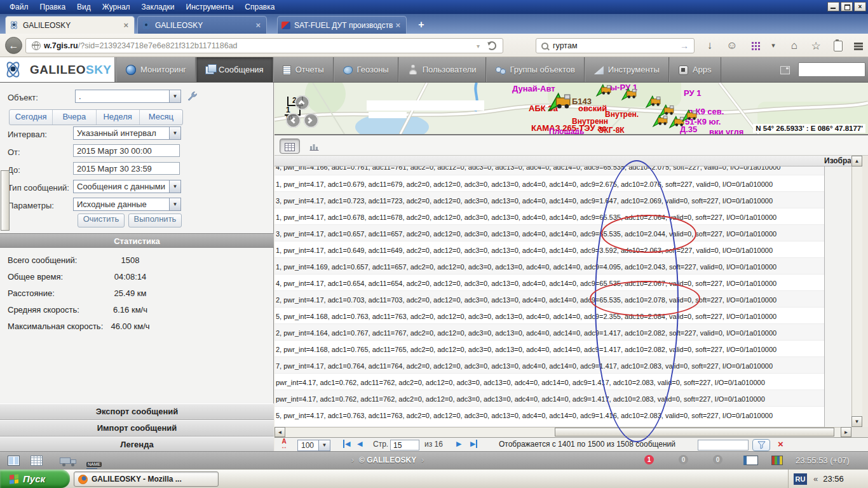  What do you see at coordinates (492, 46) in the screenshot?
I see `reload-icon` at bounding box center [492, 46].